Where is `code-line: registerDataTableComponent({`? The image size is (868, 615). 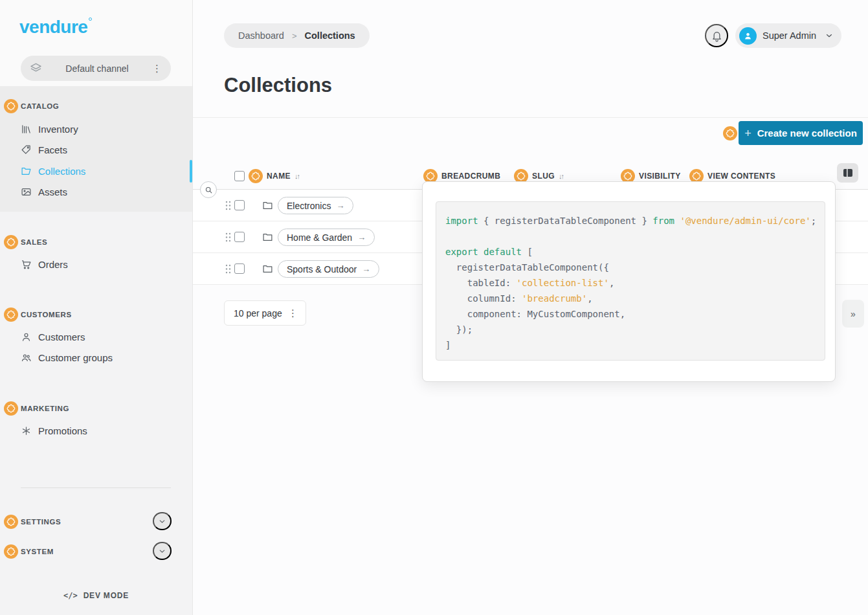 code-line: registerDataTableComponent({ is located at coordinates (635, 267).